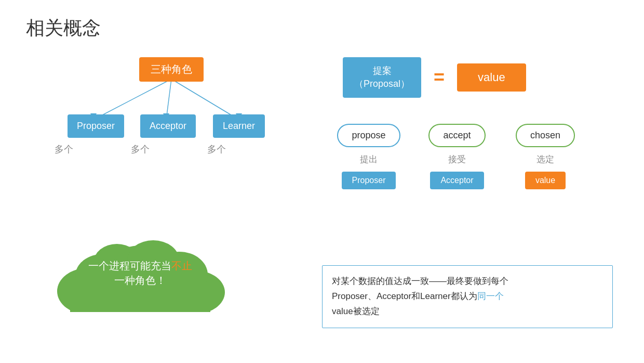  I want to click on proposal-line1: 提案, so click(382, 71).